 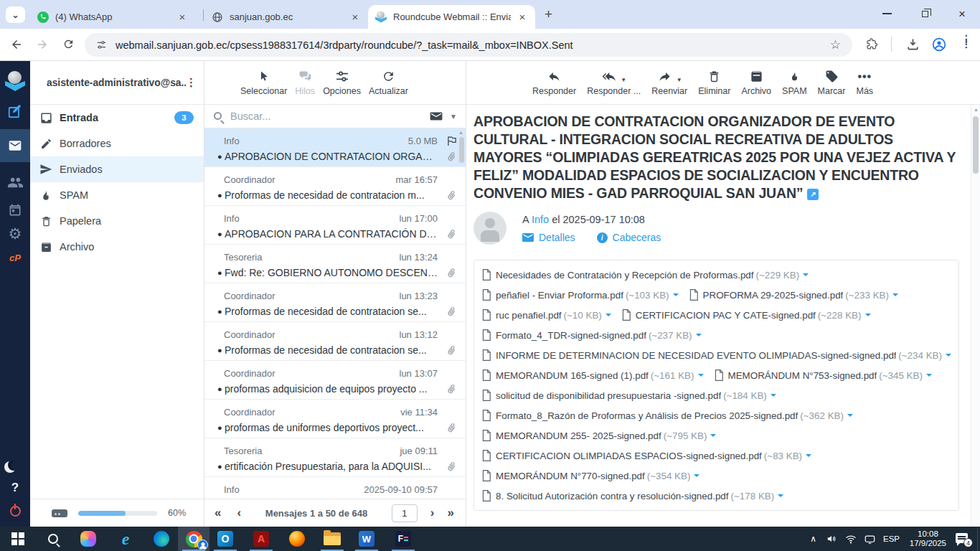 What do you see at coordinates (341, 82) in the screenshot?
I see `options-button: Opciones` at bounding box center [341, 82].